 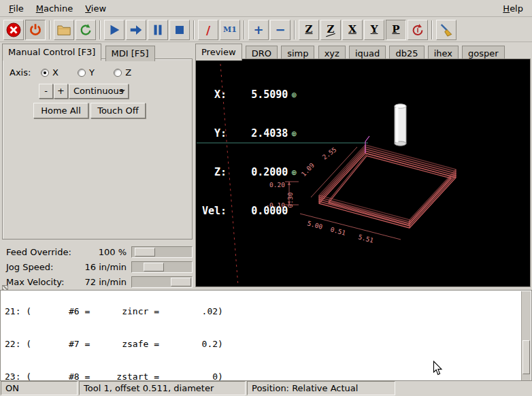 I want to click on tab-mdi: MDI [F5], so click(x=131, y=53).